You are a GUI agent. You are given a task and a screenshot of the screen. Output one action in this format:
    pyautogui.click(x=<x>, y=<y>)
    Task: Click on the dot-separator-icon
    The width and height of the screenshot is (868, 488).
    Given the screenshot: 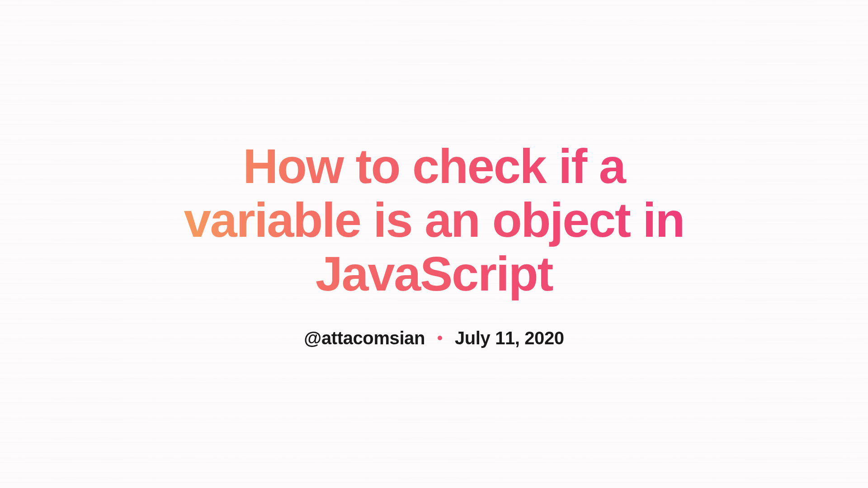 What is the action you would take?
    pyautogui.click(x=440, y=338)
    